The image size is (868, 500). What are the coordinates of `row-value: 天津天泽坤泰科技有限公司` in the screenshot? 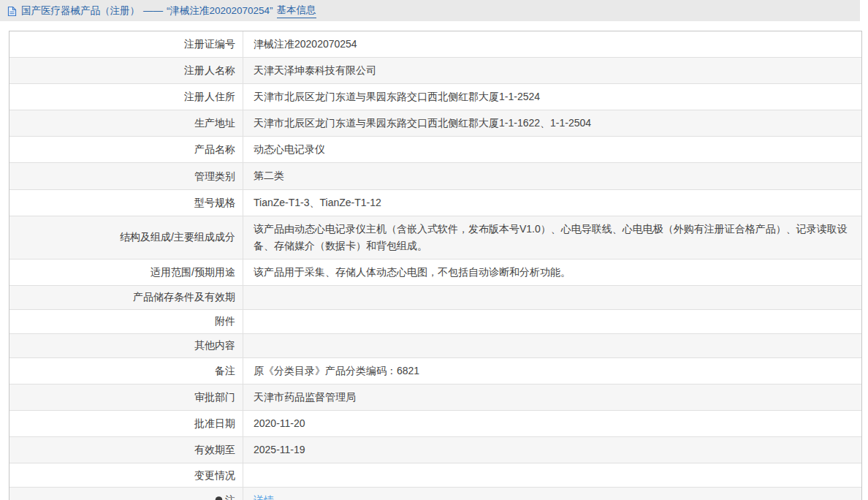 It's located at (552, 70).